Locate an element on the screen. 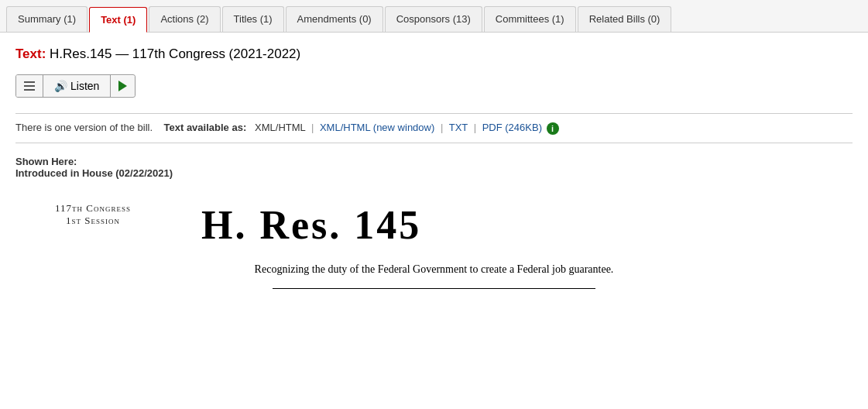 This screenshot has height=409, width=868. tab-related-bills: Related Bills (0) is located at coordinates (625, 19).